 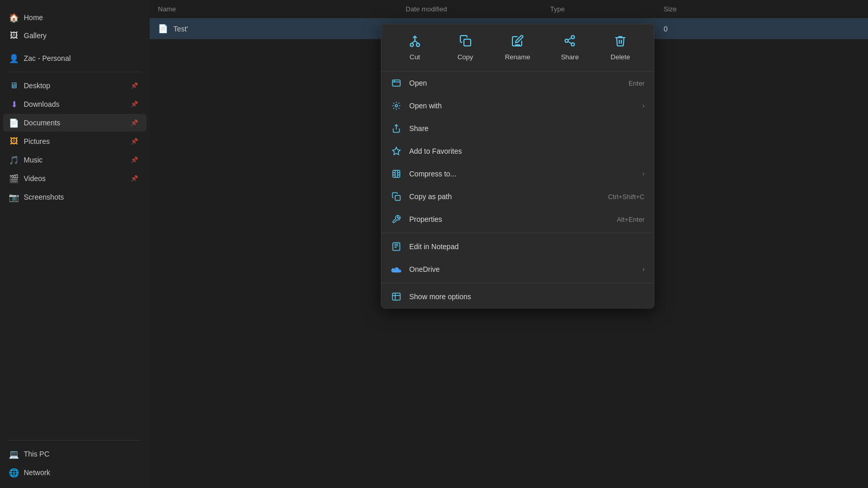 What do you see at coordinates (517, 57) in the screenshot?
I see `rename-label: Rename` at bounding box center [517, 57].